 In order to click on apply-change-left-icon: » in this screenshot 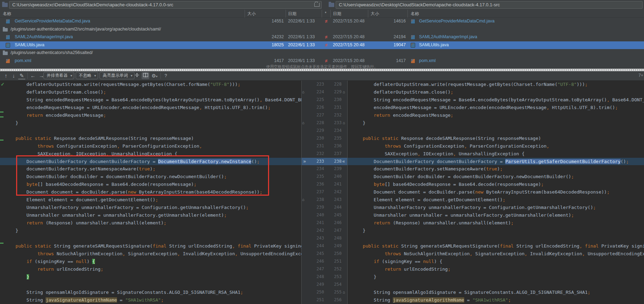, I will do `click(304, 162)`.